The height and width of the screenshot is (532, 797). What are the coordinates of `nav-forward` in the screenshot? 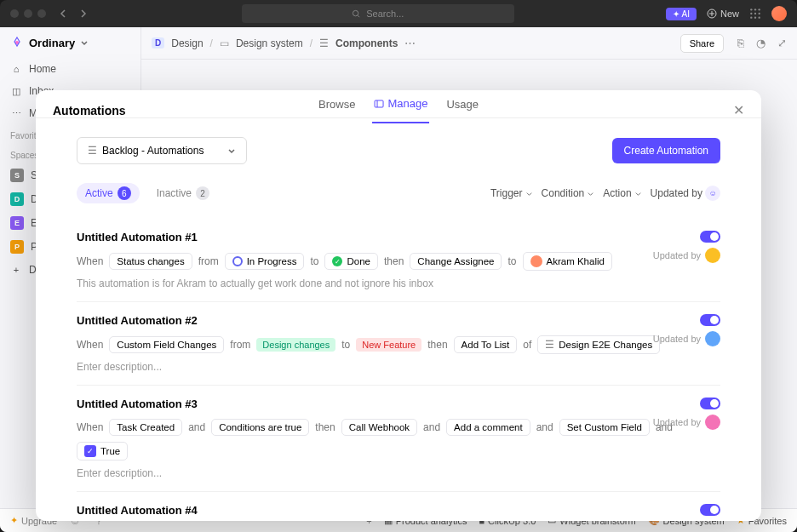 It's located at (83, 14).